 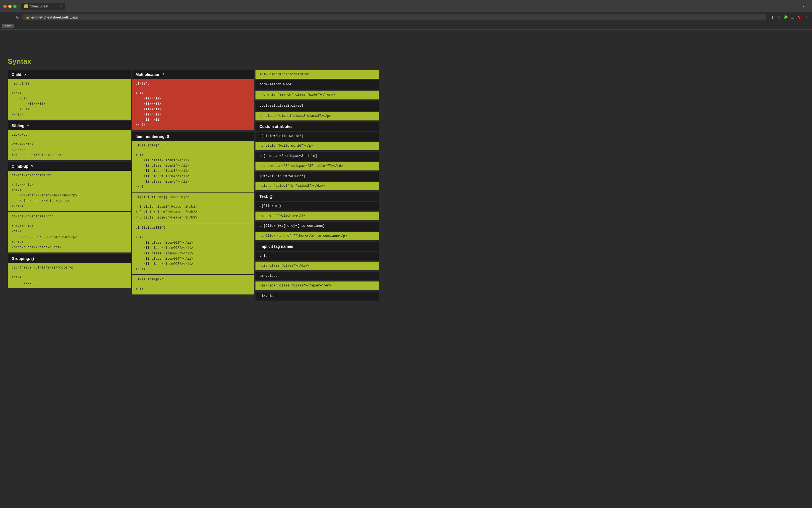 What do you see at coordinates (69, 280) in the screenshot?
I see `grouping-output: <div> <header>` at bounding box center [69, 280].